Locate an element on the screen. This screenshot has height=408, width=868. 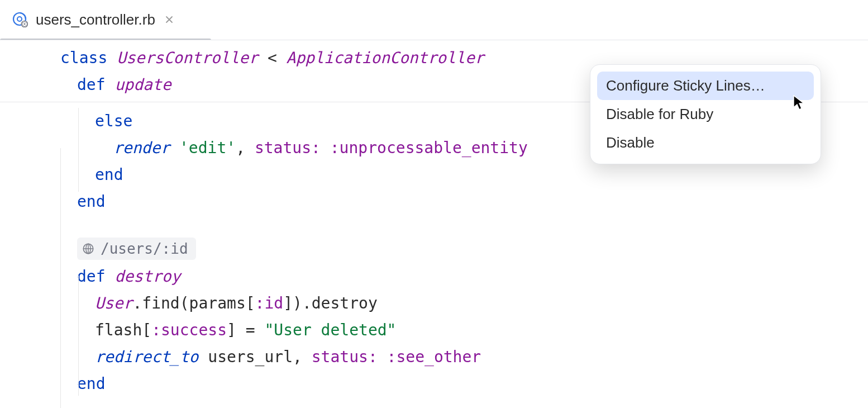
route-path: /users/:id is located at coordinates (144, 249).